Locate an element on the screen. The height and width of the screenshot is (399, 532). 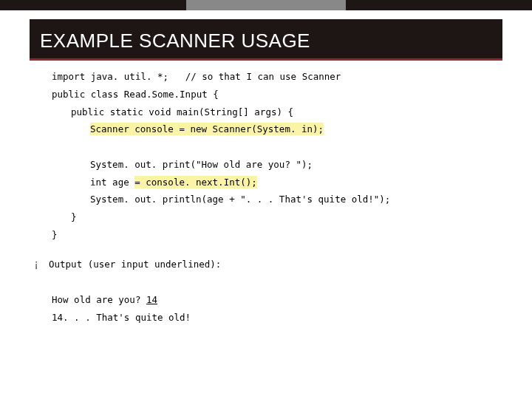
code-line-import: import java. util. *; // so that I can u… is located at coordinates (270, 77).